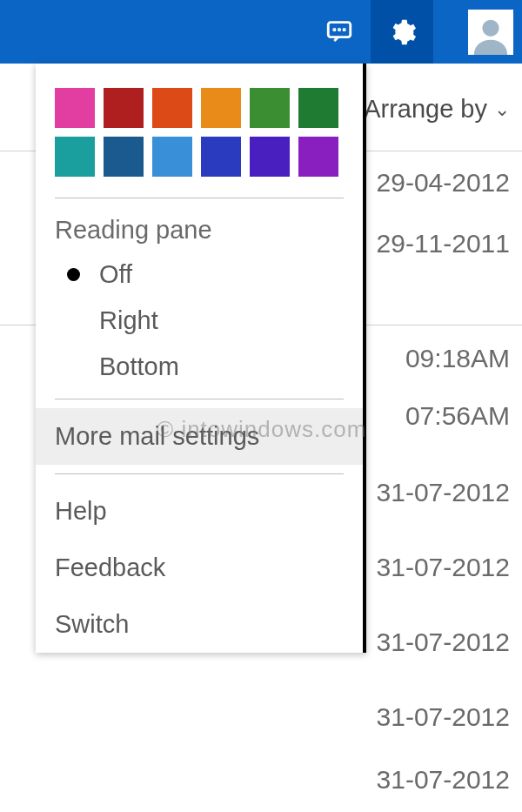  Describe the element at coordinates (199, 567) in the screenshot. I see `feedback-item: Feedback` at that location.